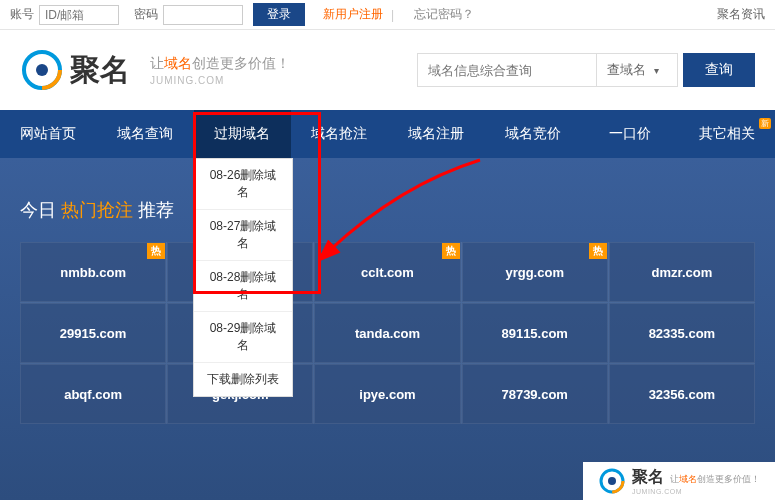 Image resolution: width=775 pixels, height=500 pixels. What do you see at coordinates (220, 70) in the screenshot?
I see `slogan: 让域名创造更多价值！ JUMING.COM` at bounding box center [220, 70].